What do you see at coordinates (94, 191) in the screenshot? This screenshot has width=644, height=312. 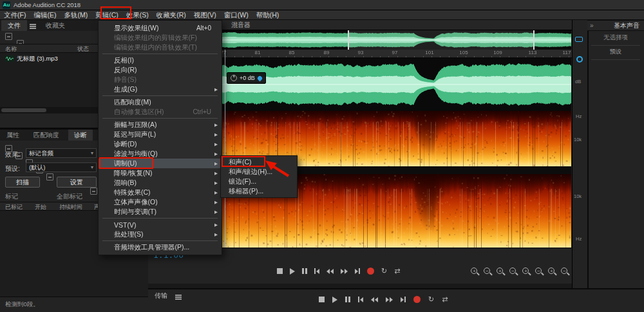 I see `trash-icon` at bounding box center [94, 191].